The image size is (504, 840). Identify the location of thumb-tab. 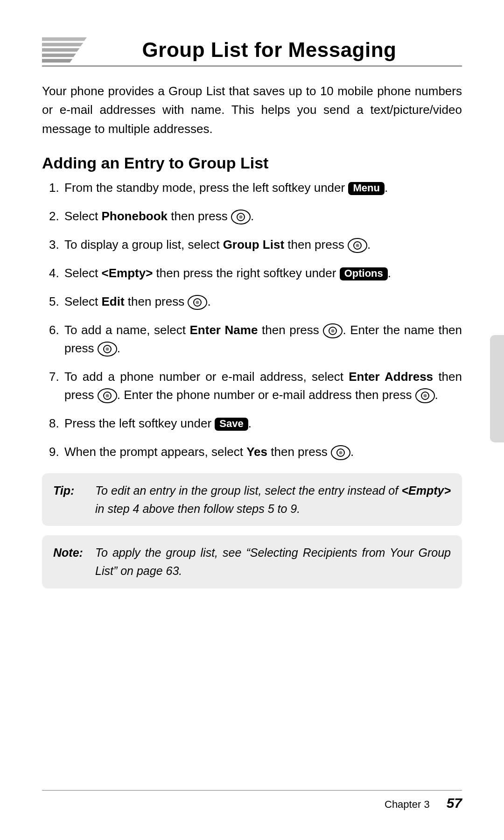
(497, 389).